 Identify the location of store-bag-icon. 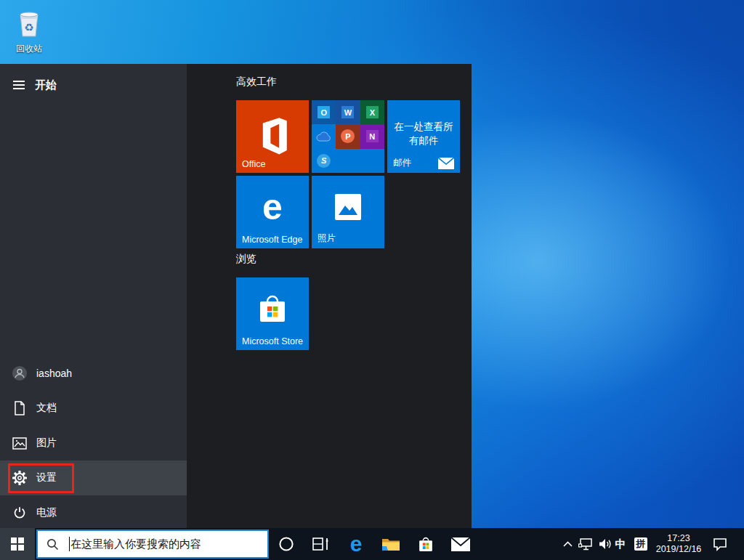
(272, 309).